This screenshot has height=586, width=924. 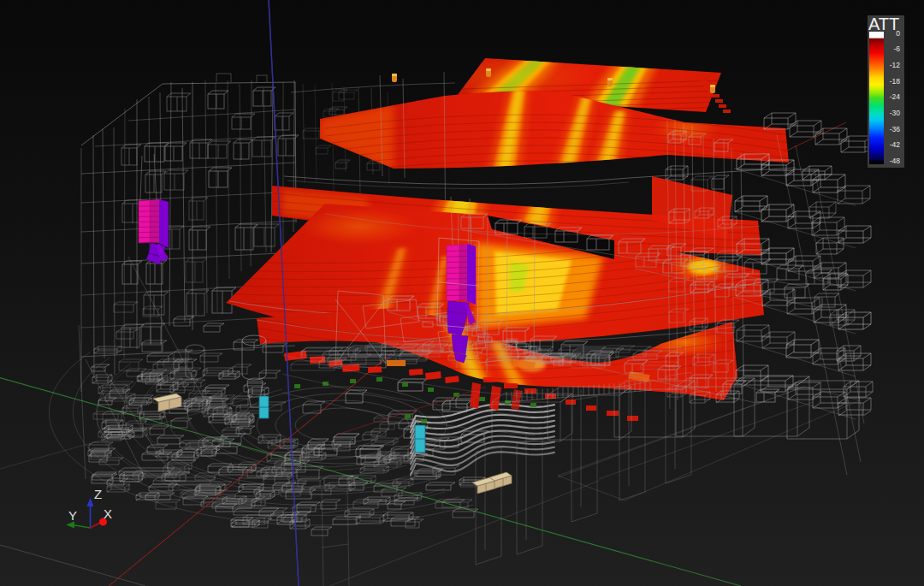 I want to click on svg-text: -12, so click(x=895, y=65).